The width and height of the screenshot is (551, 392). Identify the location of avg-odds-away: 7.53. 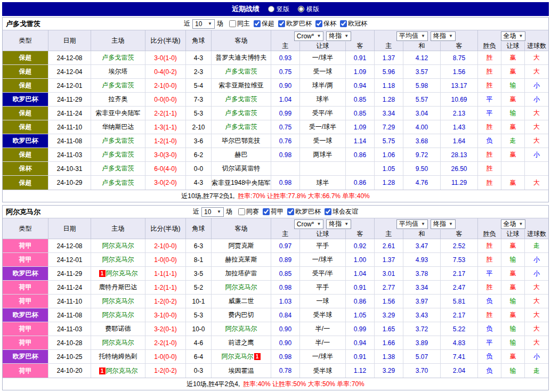
(459, 260).